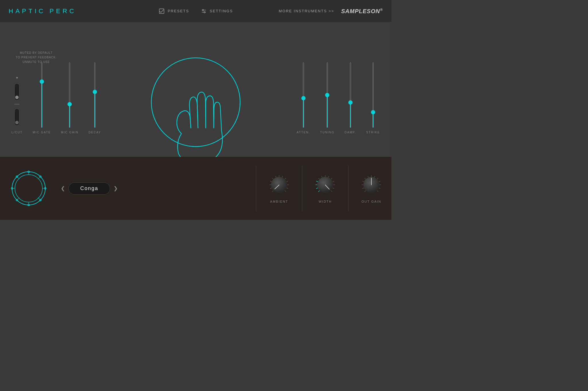  I want to click on width-label: WIDTH, so click(325, 202).